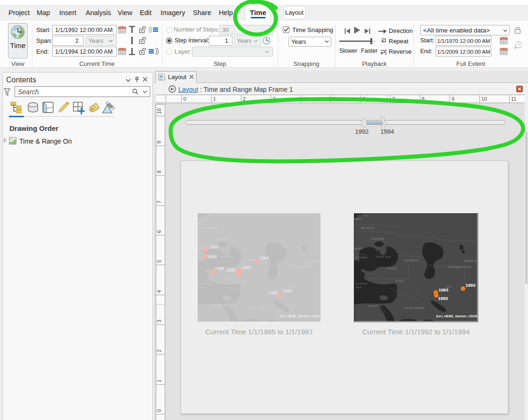 The image size is (528, 420). Describe the element at coordinates (273, 293) in the screenshot. I see `svg-text: 1985` at that location.